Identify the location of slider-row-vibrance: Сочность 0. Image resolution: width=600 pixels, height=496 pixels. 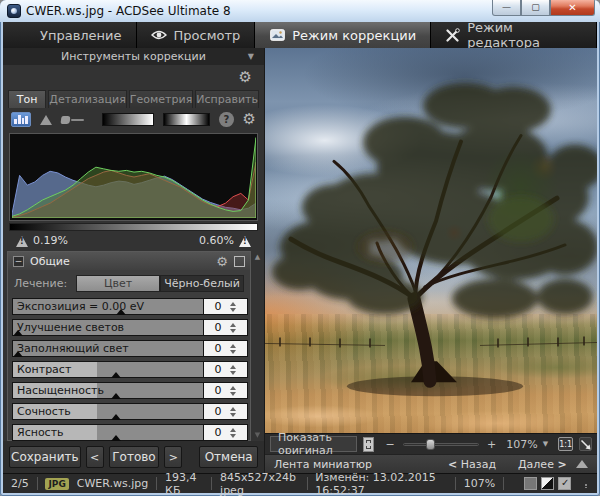
(130, 412).